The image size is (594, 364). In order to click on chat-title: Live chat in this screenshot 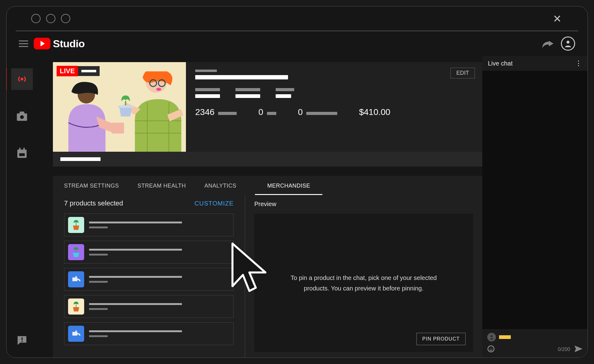, I will do `click(500, 64)`.